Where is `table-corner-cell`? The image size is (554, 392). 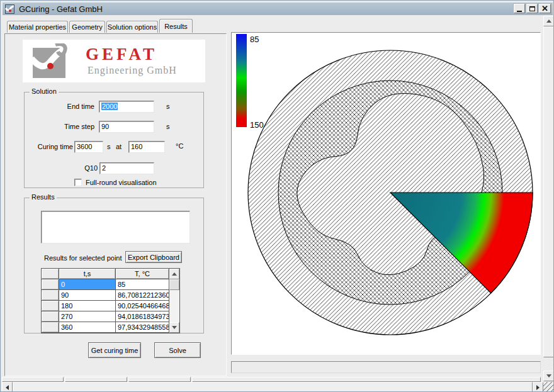
table-corner-cell is located at coordinates (50, 274).